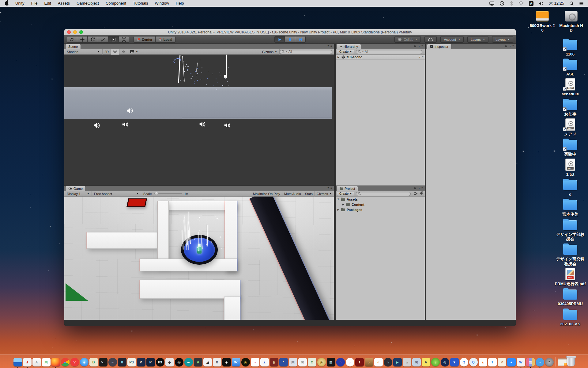  What do you see at coordinates (473, 362) in the screenshot?
I see `dock-item: Q` at bounding box center [473, 362].